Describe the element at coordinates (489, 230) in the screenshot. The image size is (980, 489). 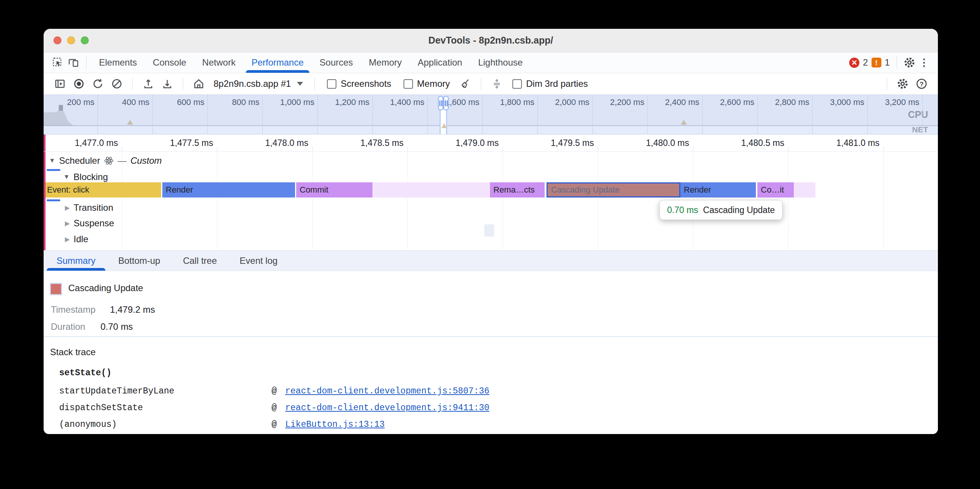
I see `paint-flash-artifact` at that location.